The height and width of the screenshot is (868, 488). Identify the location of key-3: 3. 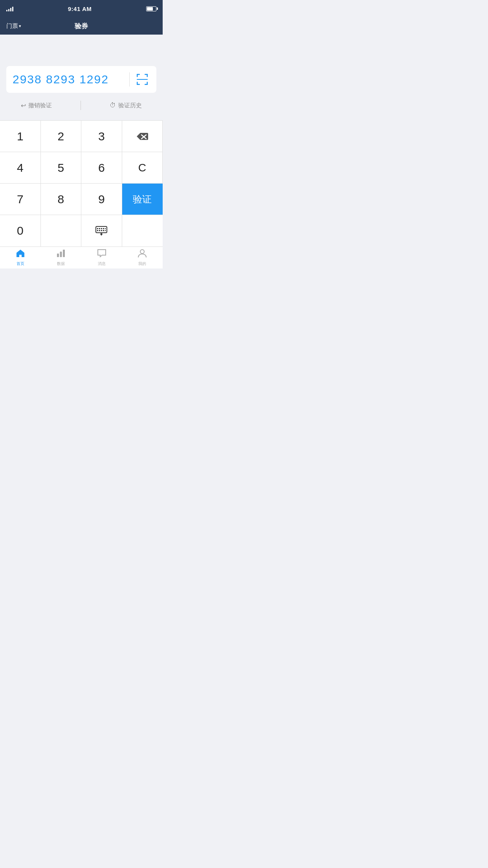
(102, 136).